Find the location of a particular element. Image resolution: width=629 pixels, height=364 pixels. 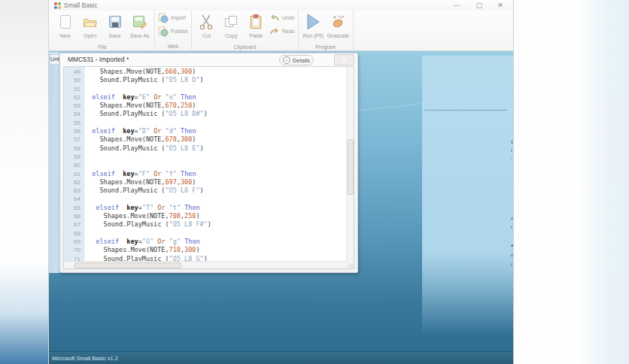

code-text: Shapes.Move(NOTE,708,250) is located at coordinates (142, 216).